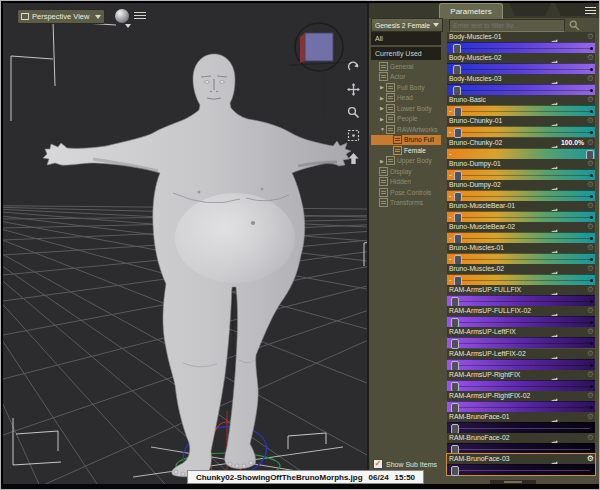 Image resolution: width=600 pixels, height=490 pixels. Describe the element at coordinates (61, 16) in the screenshot. I see `camera-selector-dropdown: Perspective View` at that location.